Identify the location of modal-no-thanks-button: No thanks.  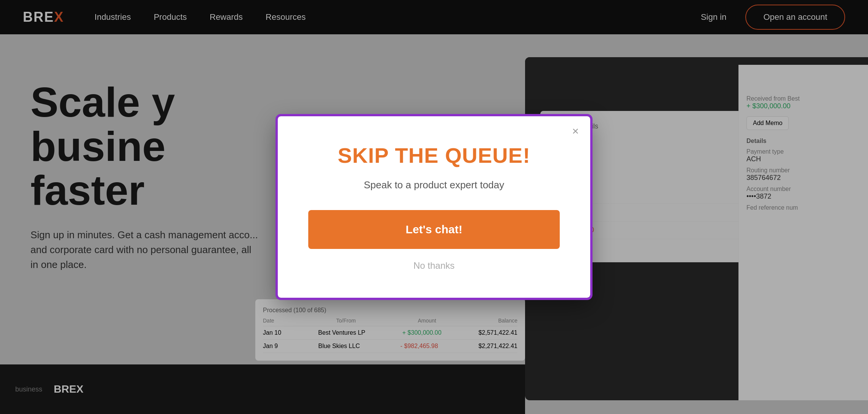
(434, 266).